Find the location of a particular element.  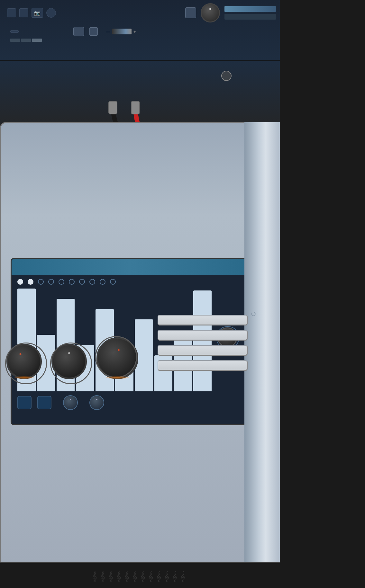

tune-area is located at coordinates (210, 13).